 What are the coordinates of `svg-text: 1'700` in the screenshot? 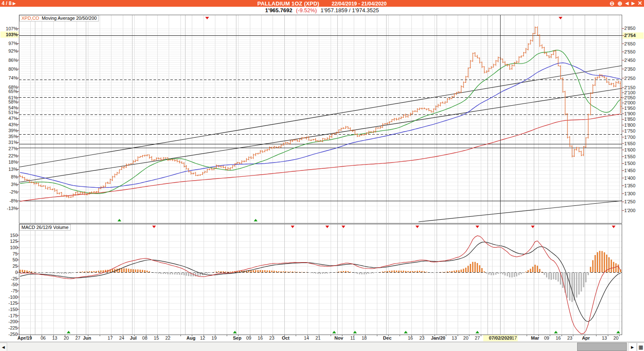 It's located at (630, 137).